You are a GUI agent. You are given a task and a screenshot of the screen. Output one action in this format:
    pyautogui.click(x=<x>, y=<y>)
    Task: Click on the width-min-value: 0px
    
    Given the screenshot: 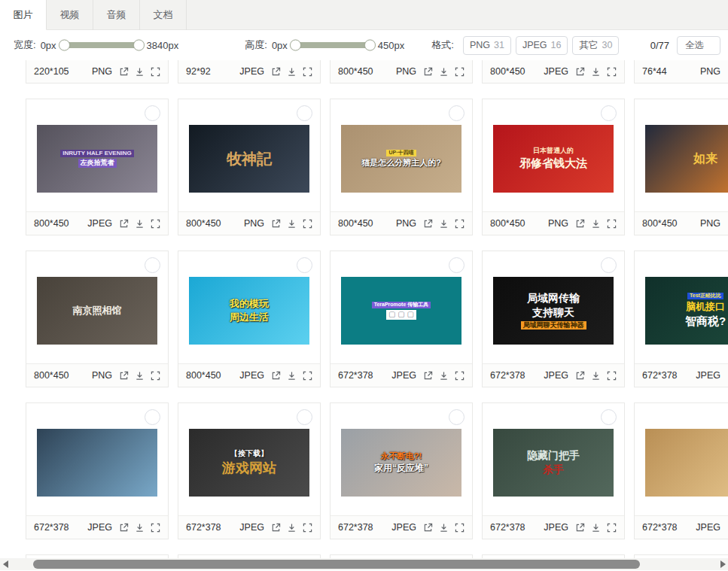 What is the action you would take?
    pyautogui.click(x=48, y=45)
    